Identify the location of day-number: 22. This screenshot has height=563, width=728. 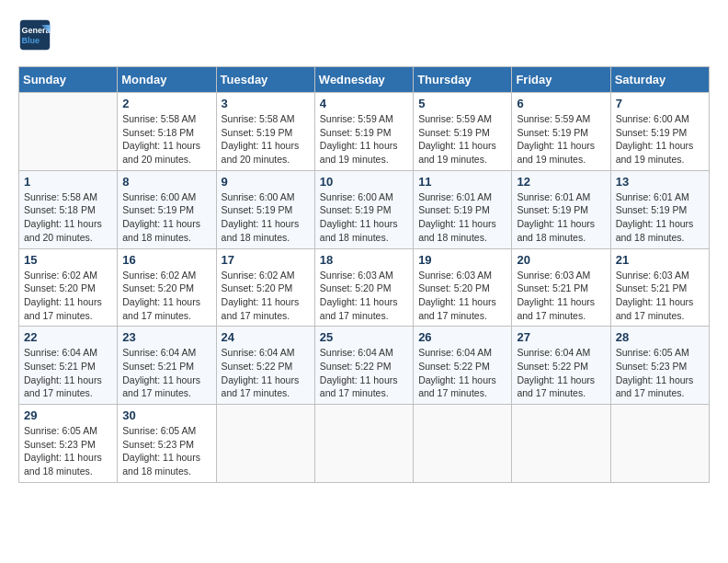
(68, 337).